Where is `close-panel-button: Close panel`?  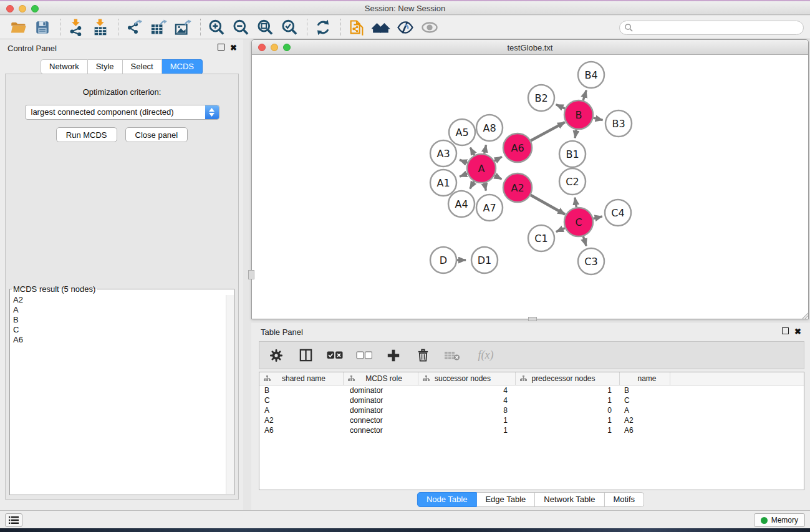 close-panel-button: Close panel is located at coordinates (157, 135).